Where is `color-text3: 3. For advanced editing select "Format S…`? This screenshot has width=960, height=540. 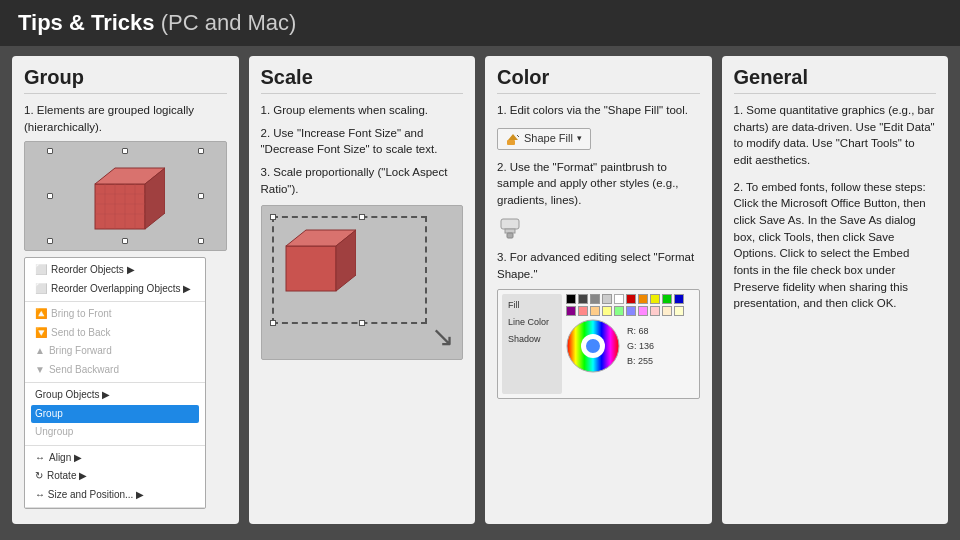 color-text3: 3. For advanced editing select "Format S… is located at coordinates (598, 266).